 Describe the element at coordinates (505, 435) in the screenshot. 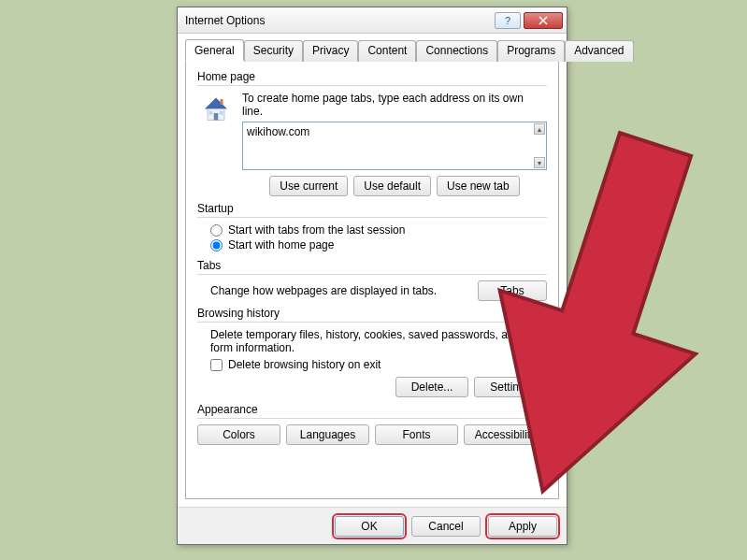

I see `accessibility-button: Accessibility` at that location.